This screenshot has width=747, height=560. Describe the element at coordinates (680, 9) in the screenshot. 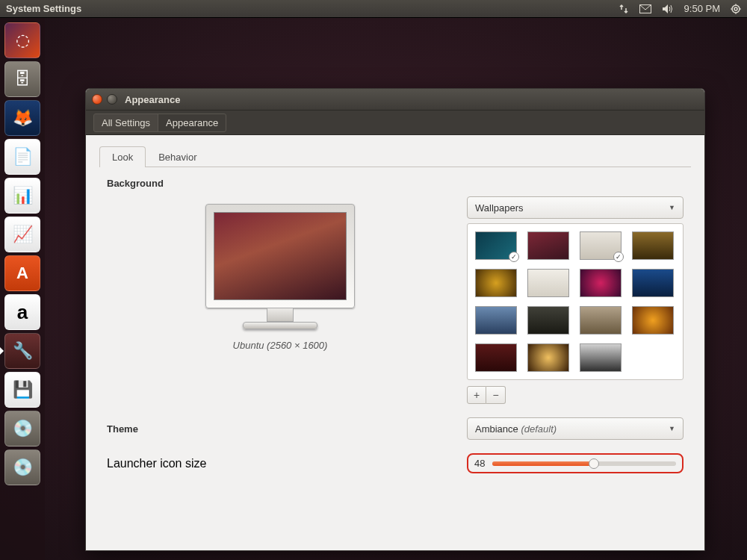

I see `indicator-area: 9:50 PM` at that location.